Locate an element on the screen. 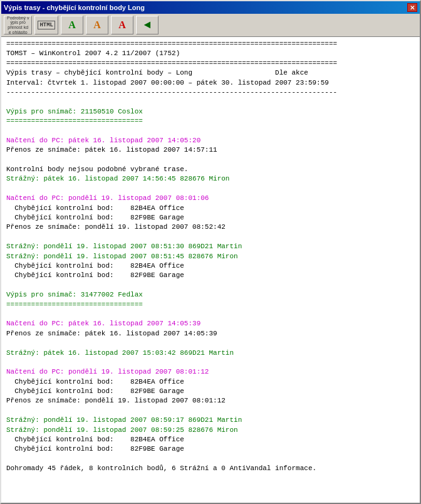 This screenshot has width=421, height=504. font-a-orange-icon: A is located at coordinates (97, 25).